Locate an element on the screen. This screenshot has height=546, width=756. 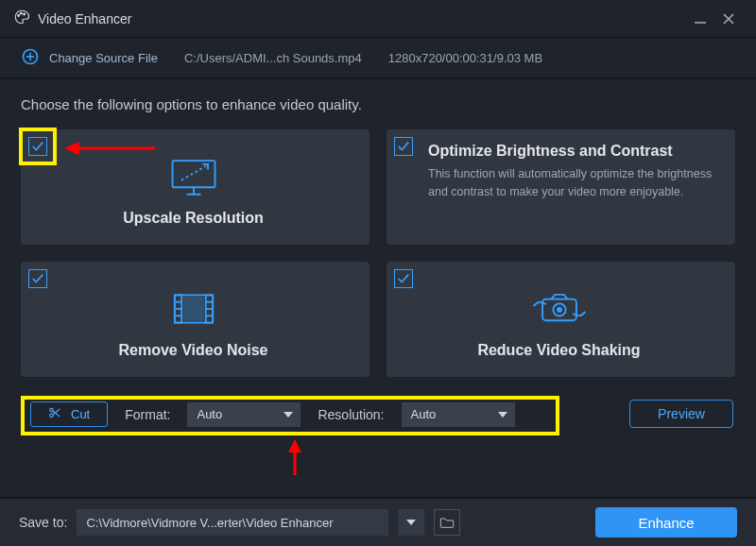
scissors-icon is located at coordinates (55, 414).